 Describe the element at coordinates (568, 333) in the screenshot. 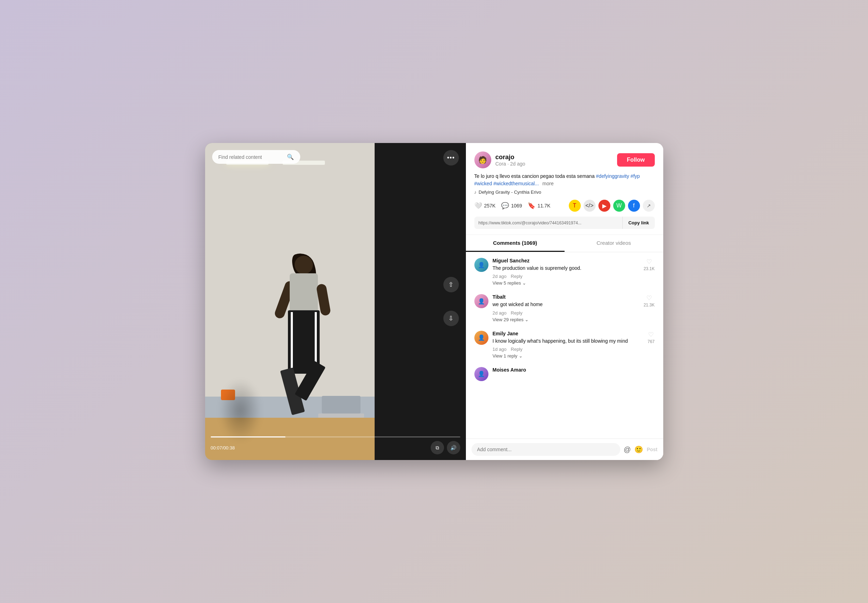

I see `comment-author: Emily Jane` at that location.